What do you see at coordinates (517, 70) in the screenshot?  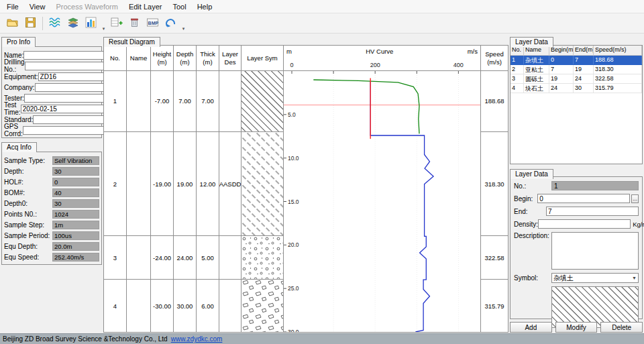 I see `layer-table-cell: 2` at bounding box center [517, 70].